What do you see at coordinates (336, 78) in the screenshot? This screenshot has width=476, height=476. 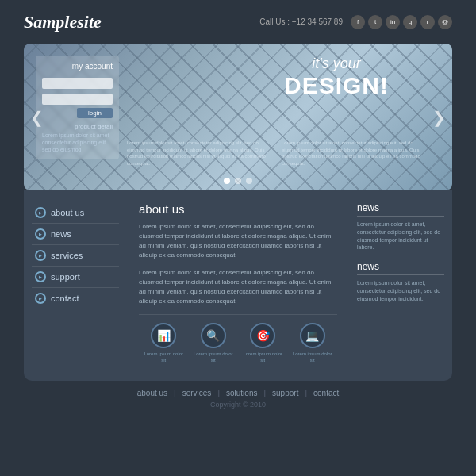 I see `hero-headline: it's your DESIGN!` at bounding box center [336, 78].